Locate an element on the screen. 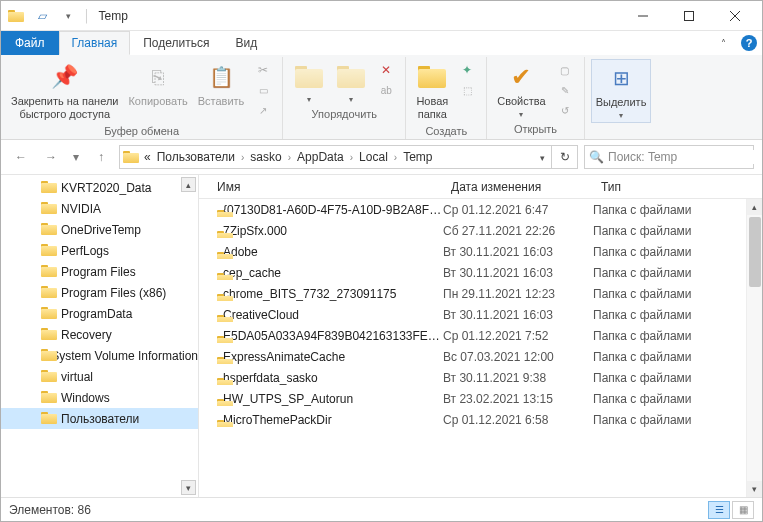 This screenshot has width=763, height=522. checkmark-icon: ✔ is located at coordinates (521, 77).